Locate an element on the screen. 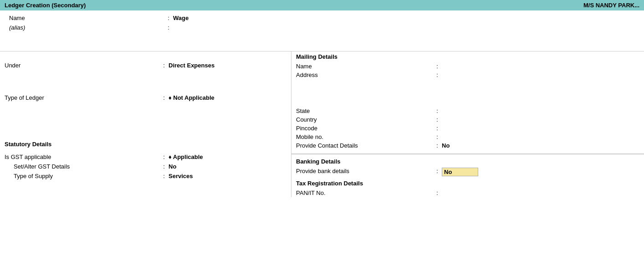 The width and height of the screenshot is (644, 261). statutory-title: Statutory Details is located at coordinates (146, 144).